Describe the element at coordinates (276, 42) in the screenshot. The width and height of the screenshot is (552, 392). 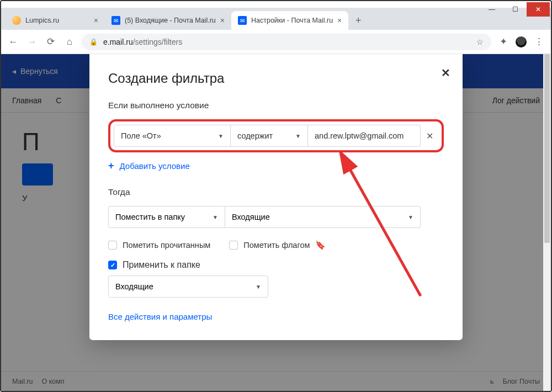
I see `address-bar: ← → ⟳ ⌂ 🔒 e.mail.ru/settings/filters ☆ ✦…` at that location.